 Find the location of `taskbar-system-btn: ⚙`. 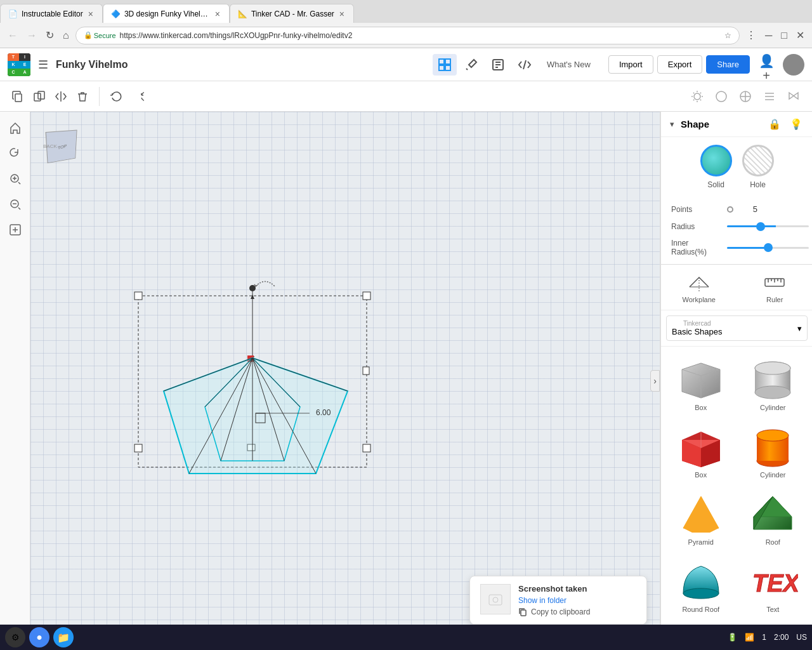

taskbar-system-btn: ⚙ is located at coordinates (15, 637).